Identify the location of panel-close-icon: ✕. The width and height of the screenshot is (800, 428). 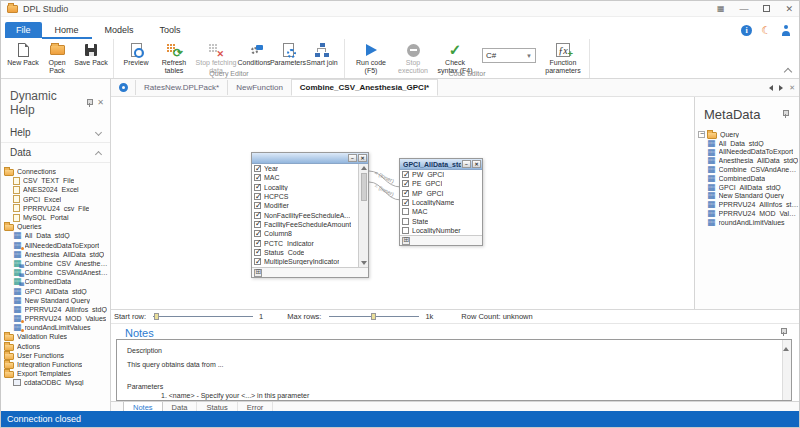
(100, 103).